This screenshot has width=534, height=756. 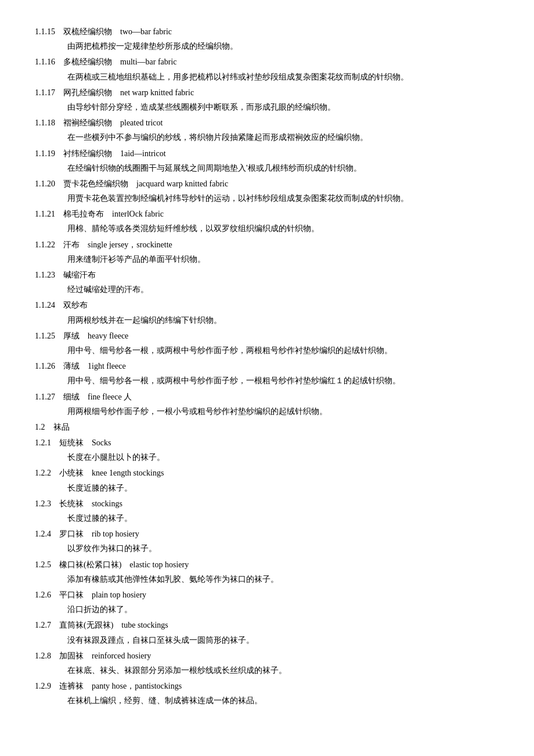 I want to click on entry-1-1-18: 1.1.18 褶裥经编织物 pleated tricot在一些横列中不参与编织的…, so click(x=267, y=130).